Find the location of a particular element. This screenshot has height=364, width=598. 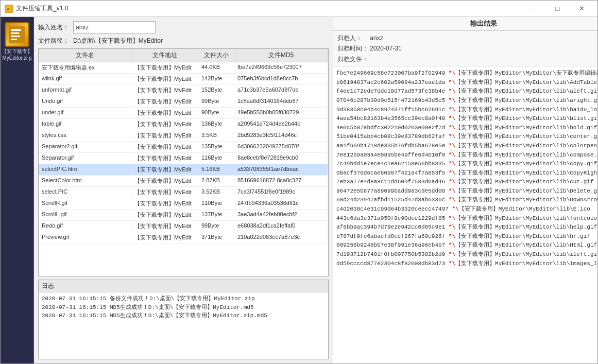

table-row: Preview.gif【安下载专用】MyEdit371Byte210a022d0… is located at coordinates (183, 238).